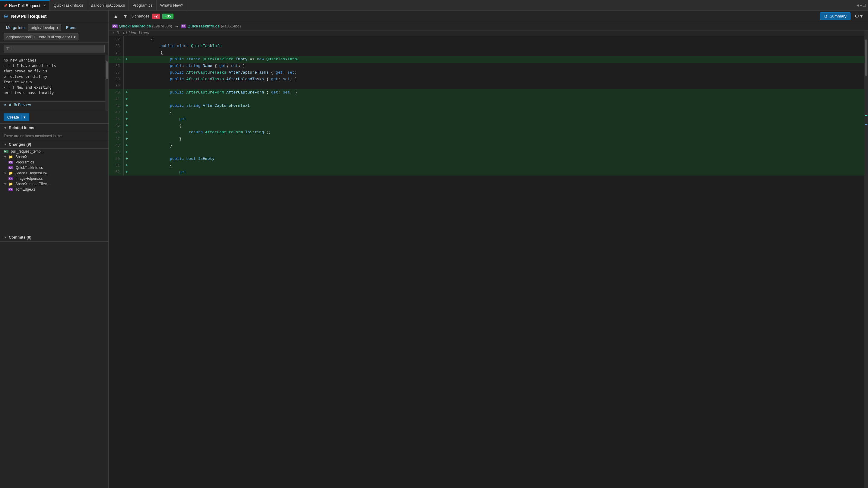 The image size is (868, 488). I want to click on line-prefix-42: +, so click(127, 106).